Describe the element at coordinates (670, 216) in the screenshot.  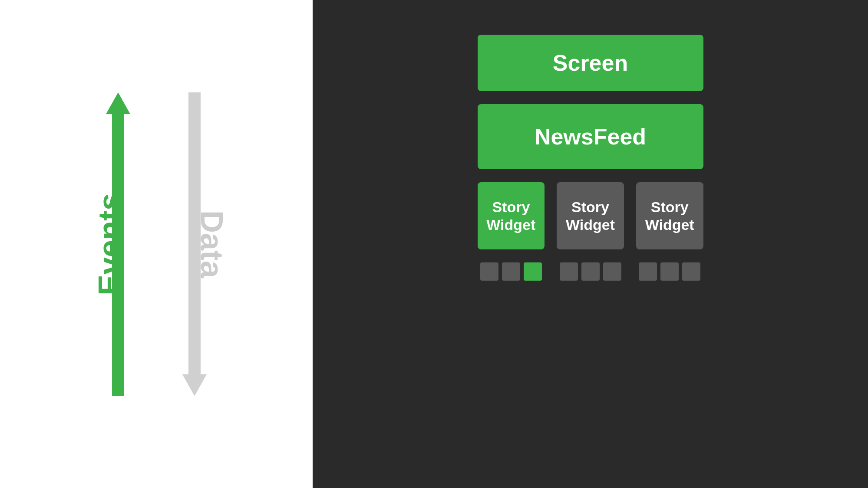
I see `story-widget-3: StoryWidget` at that location.